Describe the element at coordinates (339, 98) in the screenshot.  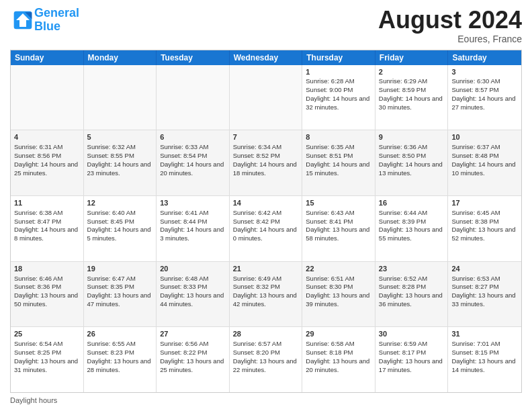
I see `day-cell-1: 1Sunrise: 6:28 AMSunset: 9:00 PMDaylight…` at that location.